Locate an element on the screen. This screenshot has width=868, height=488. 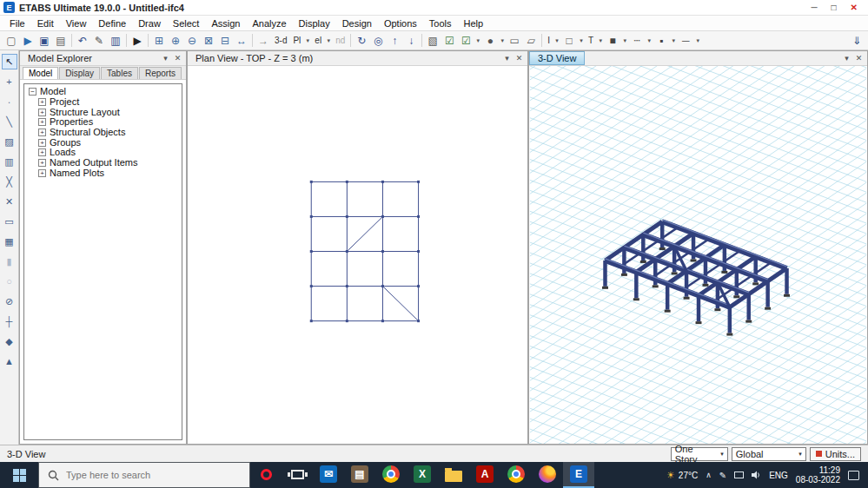
menu-help: Help is located at coordinates (474, 23).